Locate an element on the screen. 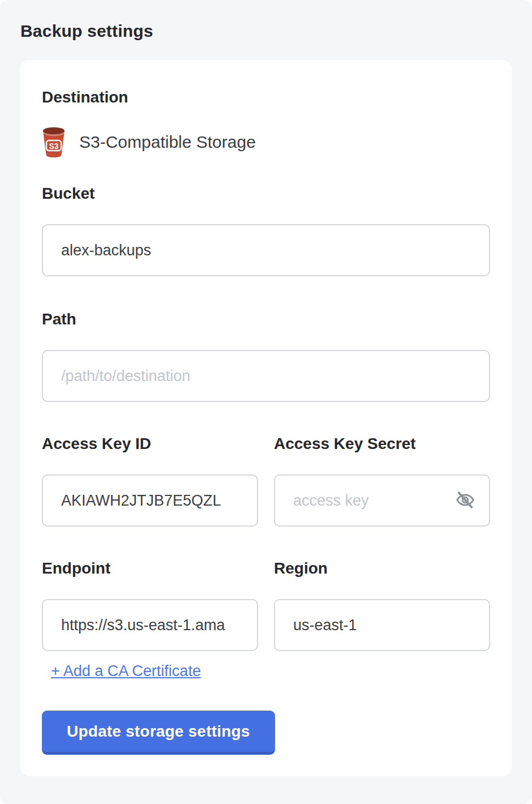 The image size is (532, 804). access-key-secret-field is located at coordinates (382, 501).